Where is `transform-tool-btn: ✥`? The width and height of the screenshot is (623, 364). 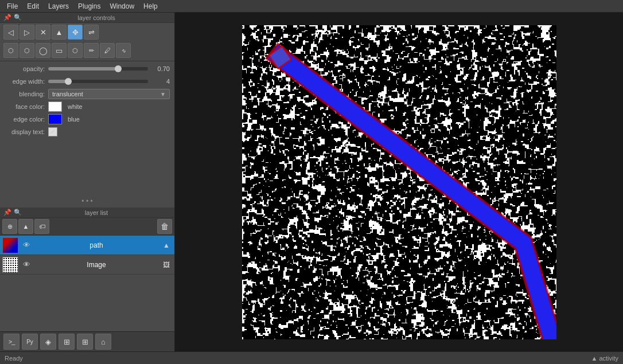
transform-tool-btn: ✥ is located at coordinates (75, 32).